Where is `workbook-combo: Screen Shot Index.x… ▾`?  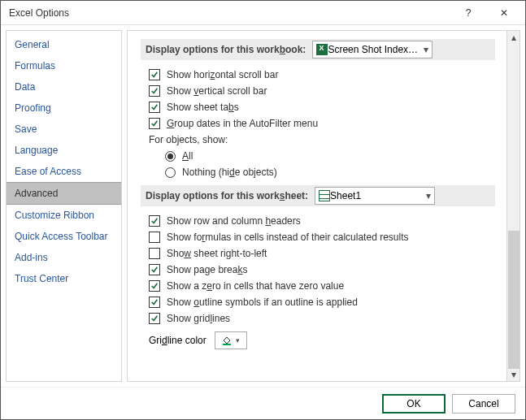
workbook-combo: Screen Shot Index.x… ▾ is located at coordinates (372, 50).